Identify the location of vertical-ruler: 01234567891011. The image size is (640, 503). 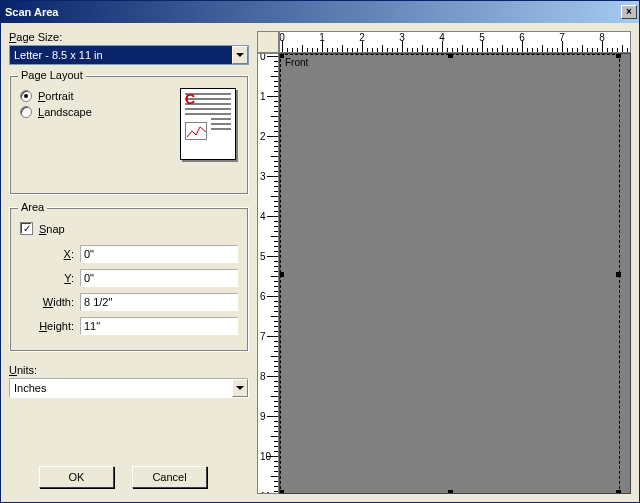
(268, 274).